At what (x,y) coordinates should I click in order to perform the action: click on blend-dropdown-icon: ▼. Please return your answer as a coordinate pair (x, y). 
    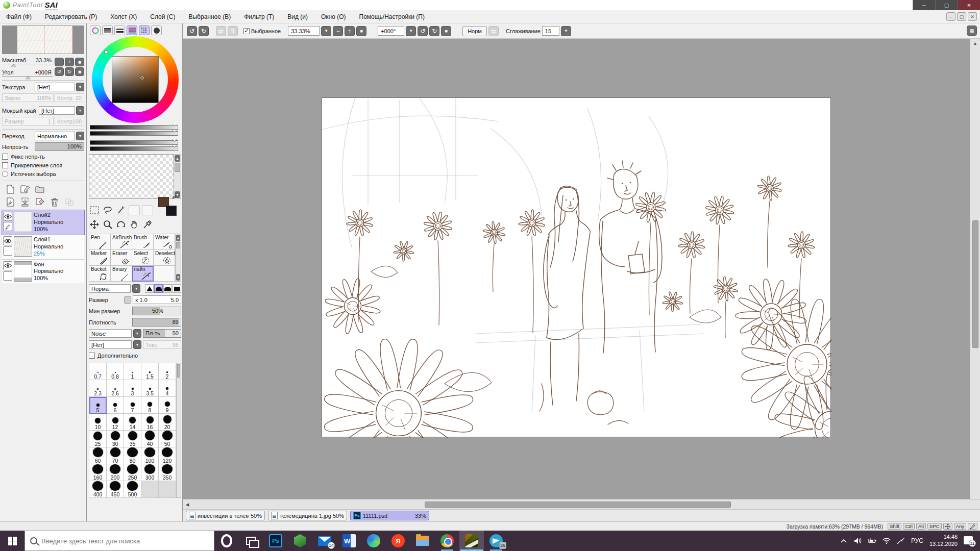
    Looking at the image, I should click on (80, 136).